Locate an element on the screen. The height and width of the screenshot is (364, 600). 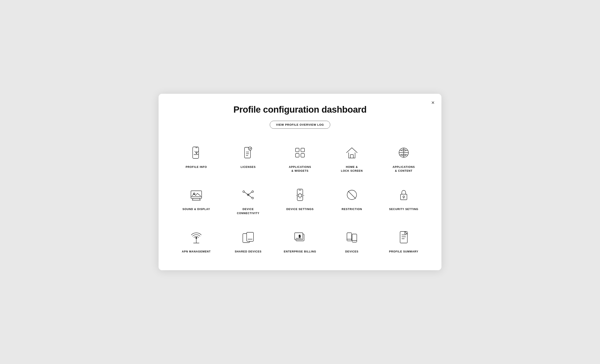
sound-display-icon is located at coordinates (196, 195).